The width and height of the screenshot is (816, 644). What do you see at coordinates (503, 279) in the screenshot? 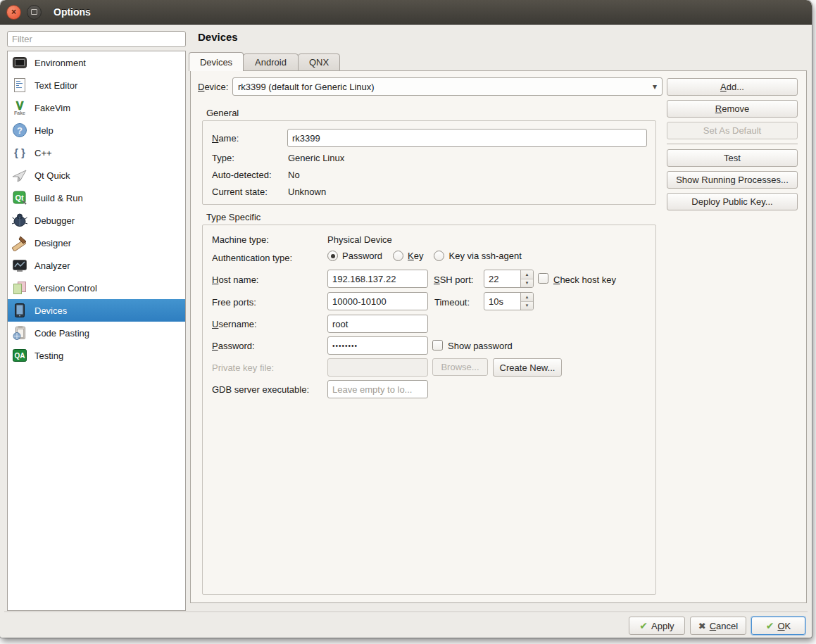
I see `ssh-port-value: 22` at bounding box center [503, 279].